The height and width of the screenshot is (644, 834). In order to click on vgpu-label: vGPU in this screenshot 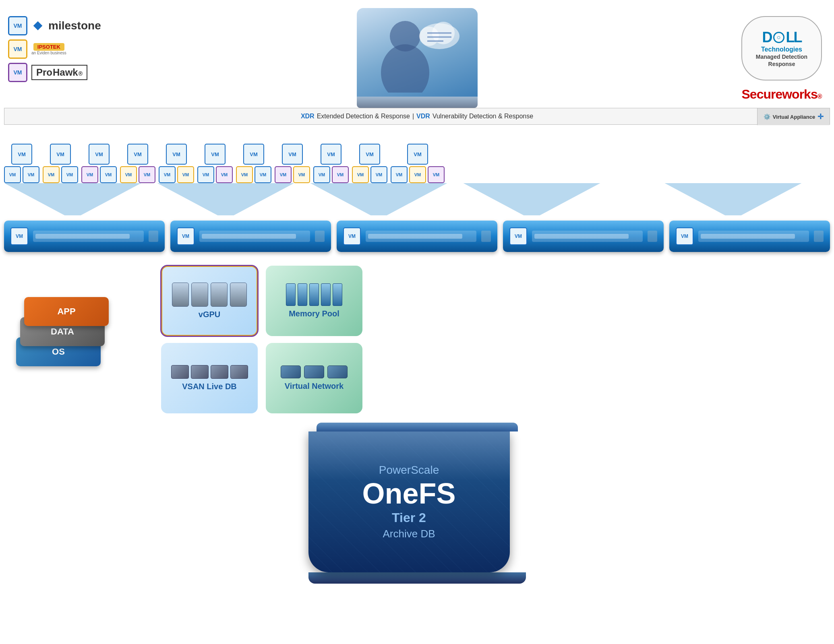, I will do `click(209, 315)`.